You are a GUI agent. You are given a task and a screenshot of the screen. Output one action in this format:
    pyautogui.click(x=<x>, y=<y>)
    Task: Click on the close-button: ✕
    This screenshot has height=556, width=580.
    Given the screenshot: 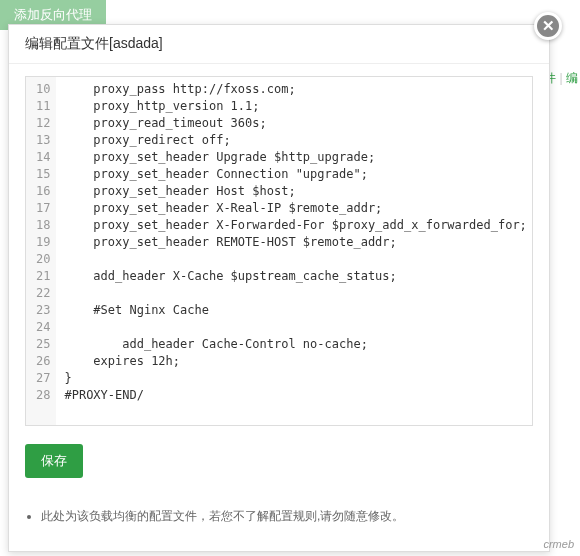 What is the action you would take?
    pyautogui.click(x=548, y=26)
    